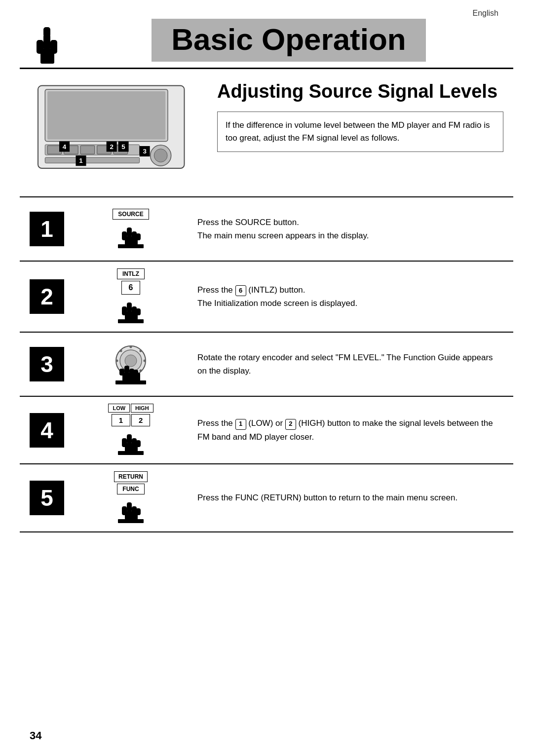 Image resolution: width=533 pixels, height=756 pixels. What do you see at coordinates (345, 430) in the screenshot?
I see `step-4-text: Press the 1 (LOW) or 2 (HIGH) button to …` at bounding box center [345, 430].